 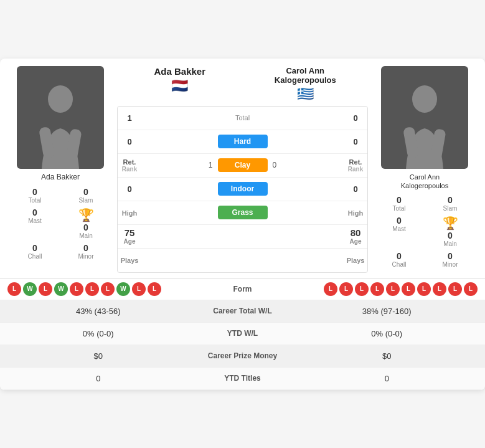 I want to click on right-player-avatar, so click(x=425, y=117).